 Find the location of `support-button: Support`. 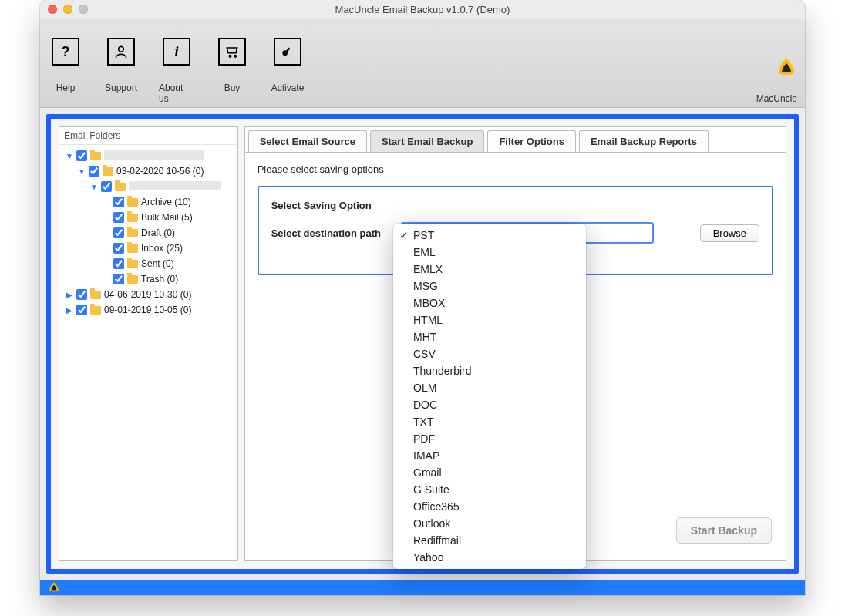

support-button: Support is located at coordinates (121, 71).